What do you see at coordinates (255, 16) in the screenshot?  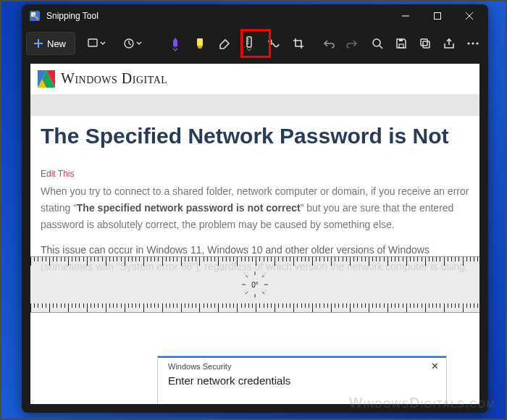 I see `titlebar: Snipping Tool` at bounding box center [255, 16].